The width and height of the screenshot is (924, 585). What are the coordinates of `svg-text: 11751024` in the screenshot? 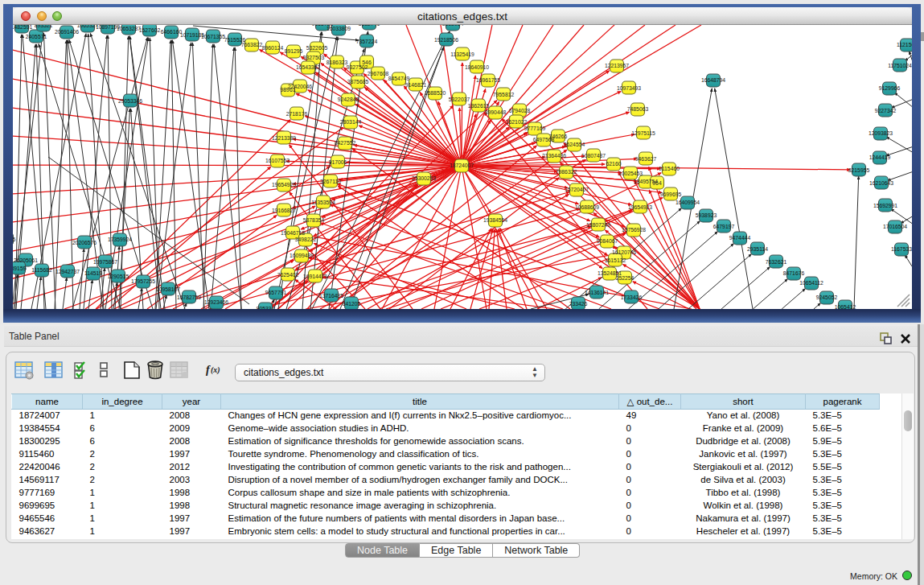 It's located at (900, 66).